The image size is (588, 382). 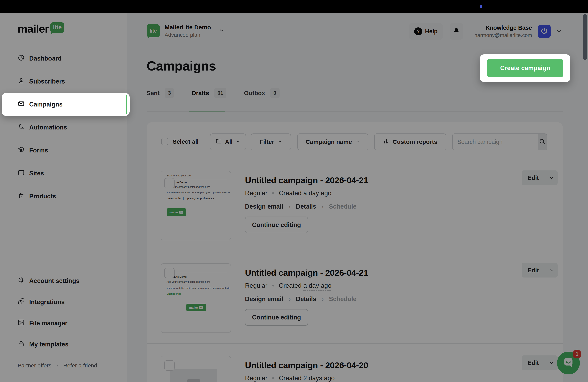 What do you see at coordinates (21, 105) in the screenshot?
I see `envelope-icon` at bounding box center [21, 105].